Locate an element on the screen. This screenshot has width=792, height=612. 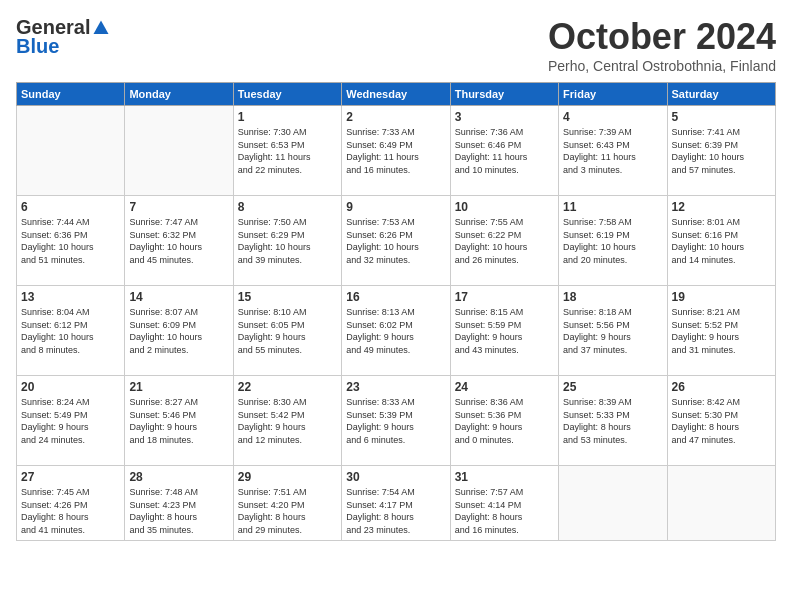
calendar-day: 13Sunrise: 8:04 AM Sunset: 6:12 PM Dayli… is located at coordinates (71, 331).